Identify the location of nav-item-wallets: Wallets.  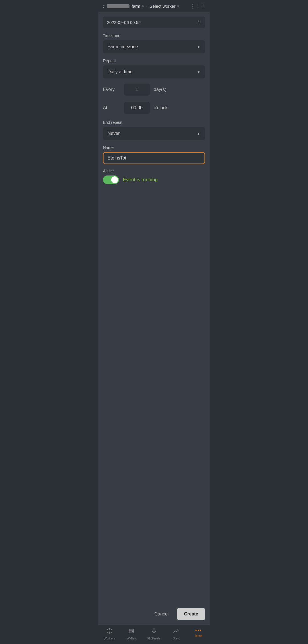
(132, 634).